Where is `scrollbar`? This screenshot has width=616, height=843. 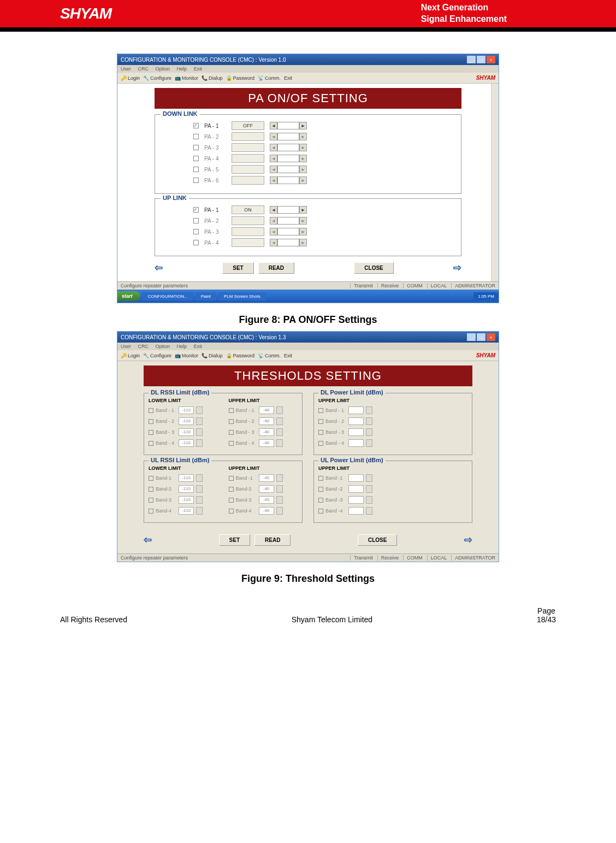 scrollbar is located at coordinates (495, 182).